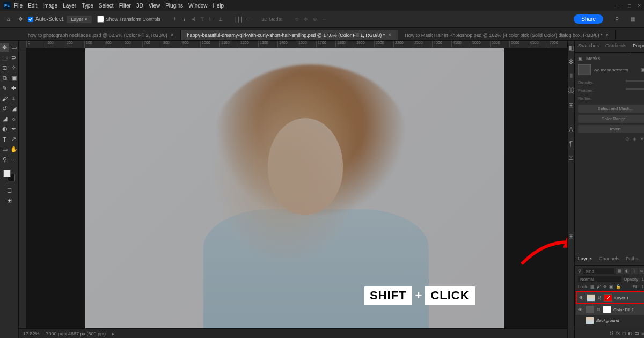 The image size is (644, 338). I want to click on invert-button: Invert, so click(611, 129).